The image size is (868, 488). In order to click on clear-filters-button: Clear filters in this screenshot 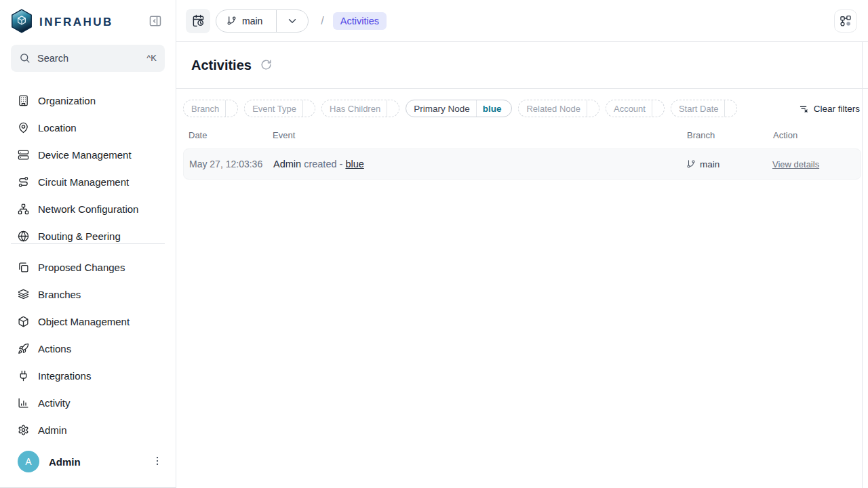, I will do `click(830, 108)`.